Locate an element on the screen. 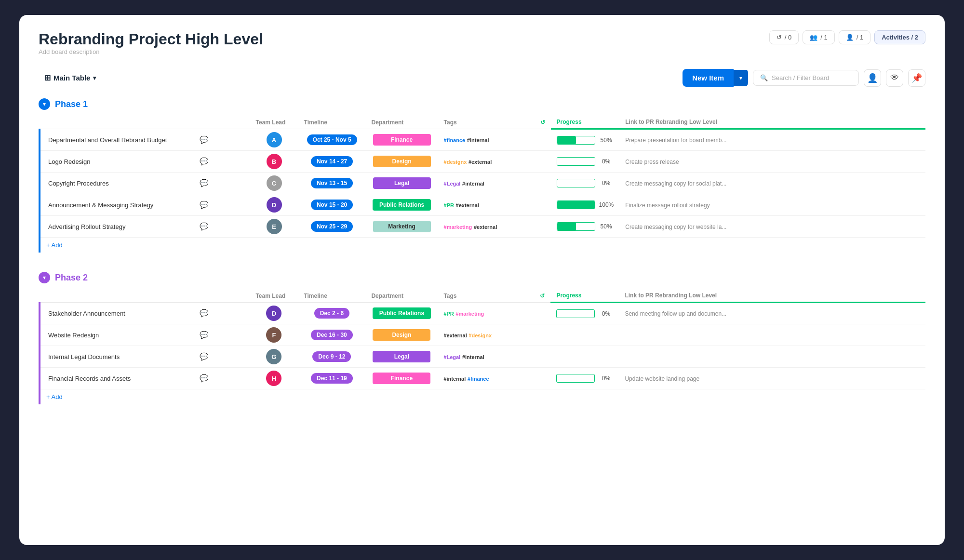 The image size is (964, 560). user-filter-btn: 👤 is located at coordinates (872, 78).